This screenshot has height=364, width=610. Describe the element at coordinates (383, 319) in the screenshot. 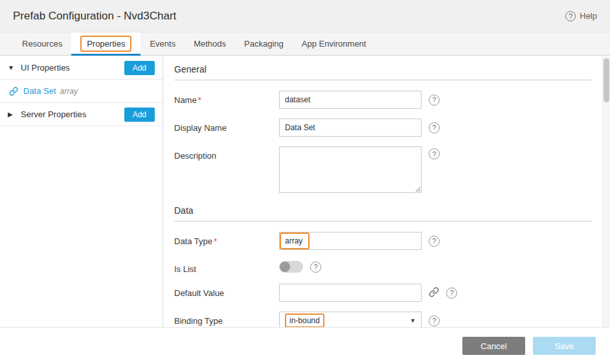

I see `form-row-binding-type: Binding Type in-bound ▼ ?` at that location.